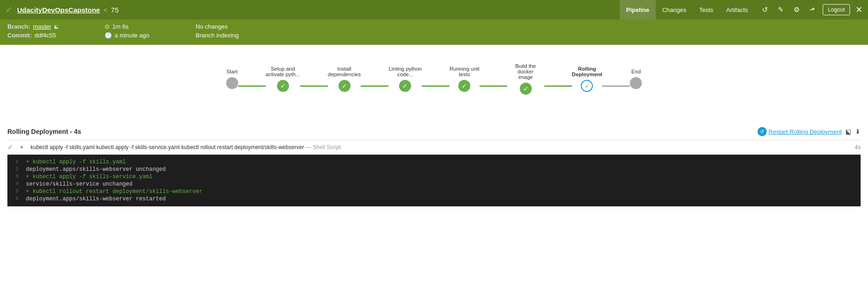 This screenshot has width=868, height=283. I want to click on nav-tabs: Pipeline Changes Tests Artifacts, so click(687, 10).